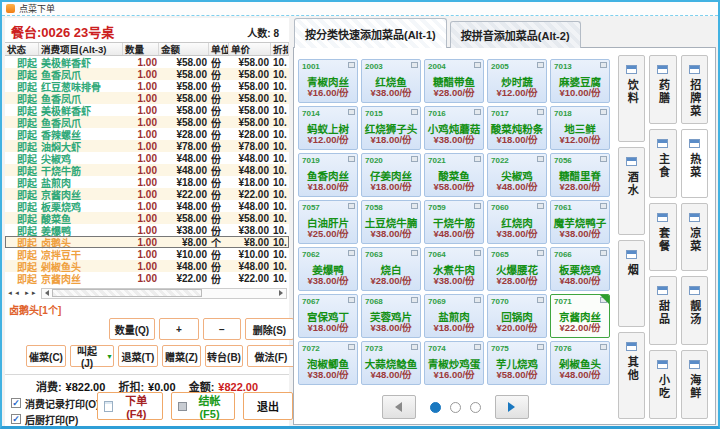 The width and height of the screenshot is (720, 429). Describe the element at coordinates (580, 222) in the screenshot. I see `menu-item-card: 7061魔芋烧鸭子¥38.00/份` at that location.